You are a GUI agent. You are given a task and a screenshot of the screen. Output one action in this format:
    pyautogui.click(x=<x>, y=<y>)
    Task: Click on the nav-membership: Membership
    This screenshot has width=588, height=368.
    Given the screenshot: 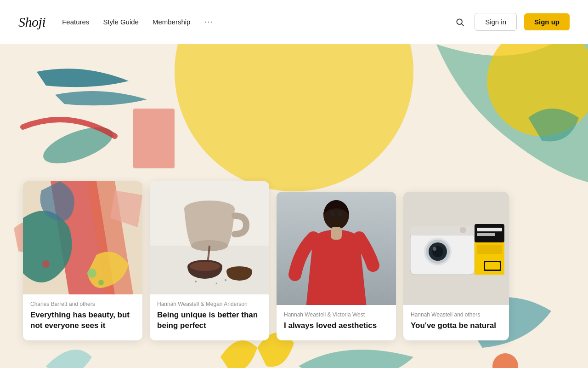 What is the action you would take?
    pyautogui.click(x=172, y=22)
    